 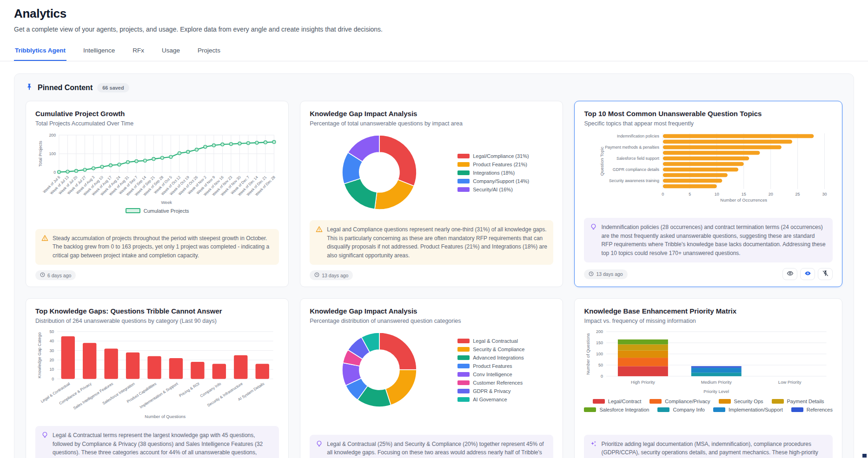 What do you see at coordinates (491, 374) in the screenshot?
I see `legend-item: Conv Intelligence` at bounding box center [491, 374].